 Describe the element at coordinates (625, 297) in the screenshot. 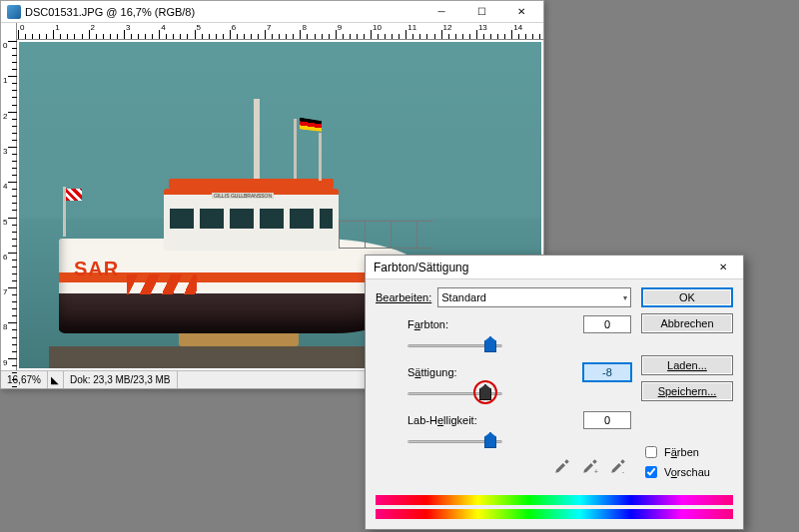

I see `chevron-down-icon: ▾` at that location.